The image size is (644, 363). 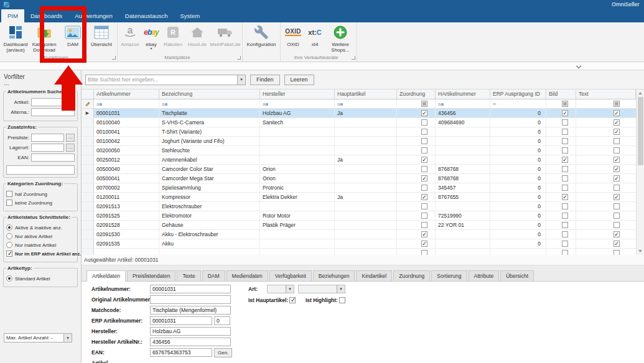 What do you see at coordinates (248, 276) in the screenshot?
I see `detail-tab: Mediendaten` at bounding box center [248, 276].